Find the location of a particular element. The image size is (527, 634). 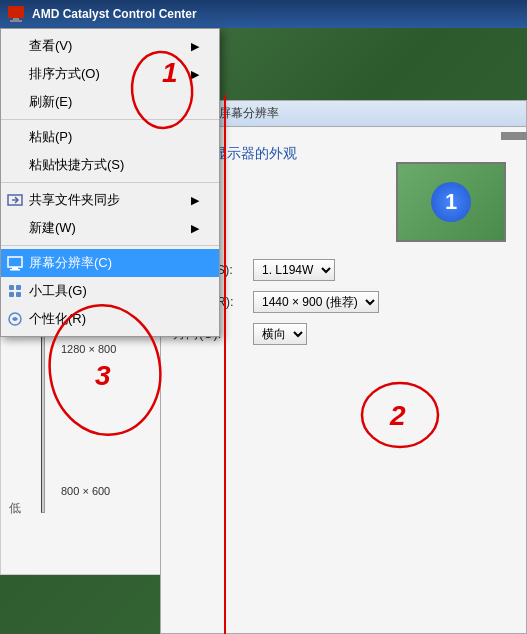

submenu-arrow-sort: ▶ is located at coordinates (195, 74).